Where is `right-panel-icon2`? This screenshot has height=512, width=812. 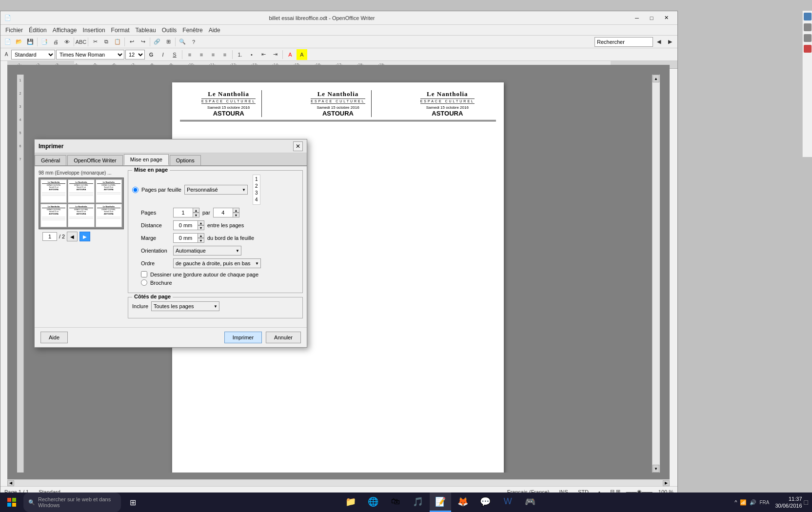
right-panel-icon2 is located at coordinates (808, 27).